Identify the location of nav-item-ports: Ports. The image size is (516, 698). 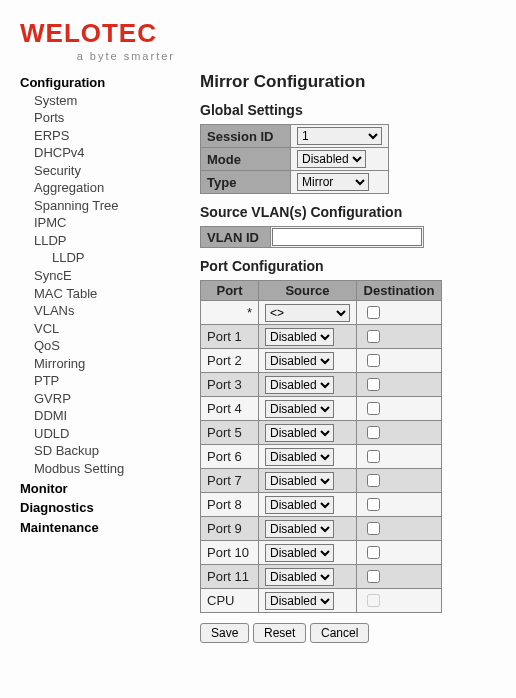
(95, 118).